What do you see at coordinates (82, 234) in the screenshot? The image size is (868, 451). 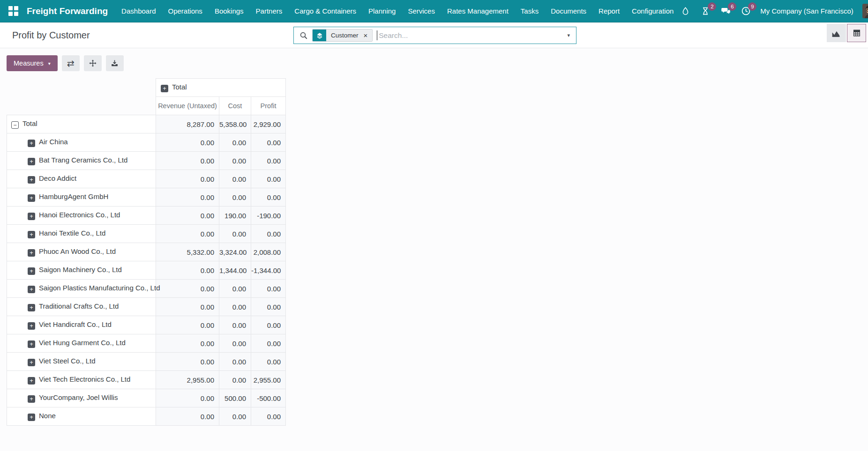 I see `row-header: +Hanoi Textile Co., Ltd` at bounding box center [82, 234].